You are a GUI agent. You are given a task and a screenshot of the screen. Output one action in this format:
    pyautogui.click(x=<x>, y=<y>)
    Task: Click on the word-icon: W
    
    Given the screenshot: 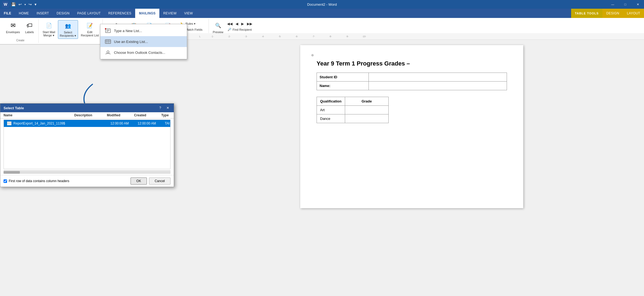 What is the action you would take?
    pyautogui.click(x=5, y=4)
    